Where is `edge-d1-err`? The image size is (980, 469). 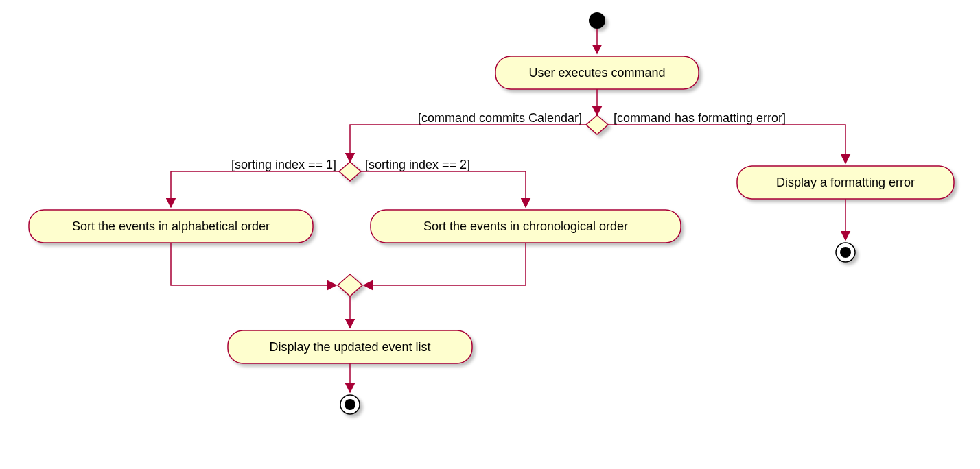 edge-d1-err is located at coordinates (727, 144).